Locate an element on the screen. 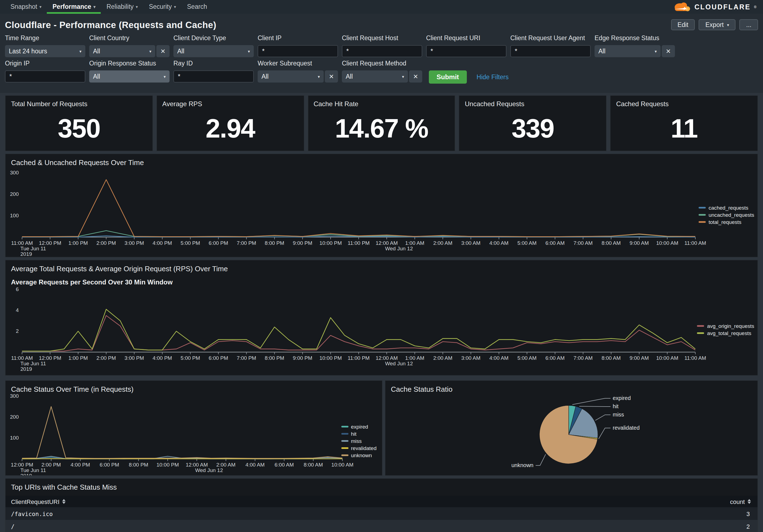 The width and height of the screenshot is (763, 532). nav-item-search: Search is located at coordinates (197, 7).